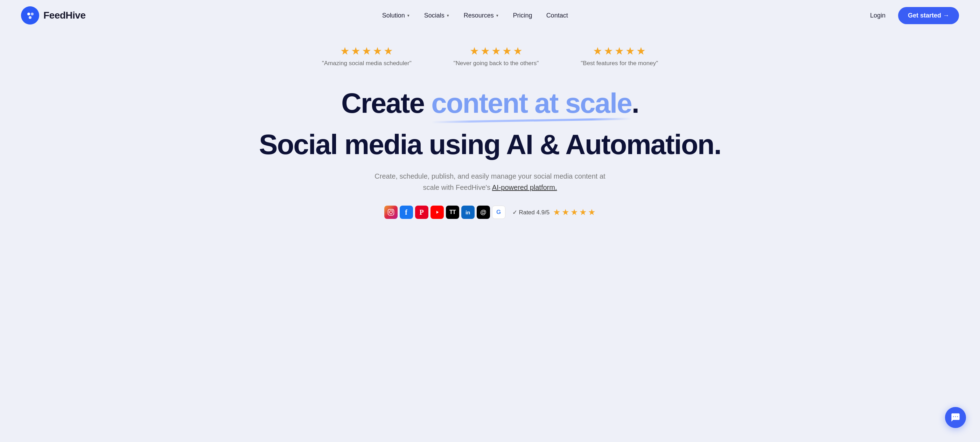 The height and width of the screenshot is (442, 980). What do you see at coordinates (437, 16) in the screenshot?
I see `nav-link-socials: Socials ▼` at bounding box center [437, 16].